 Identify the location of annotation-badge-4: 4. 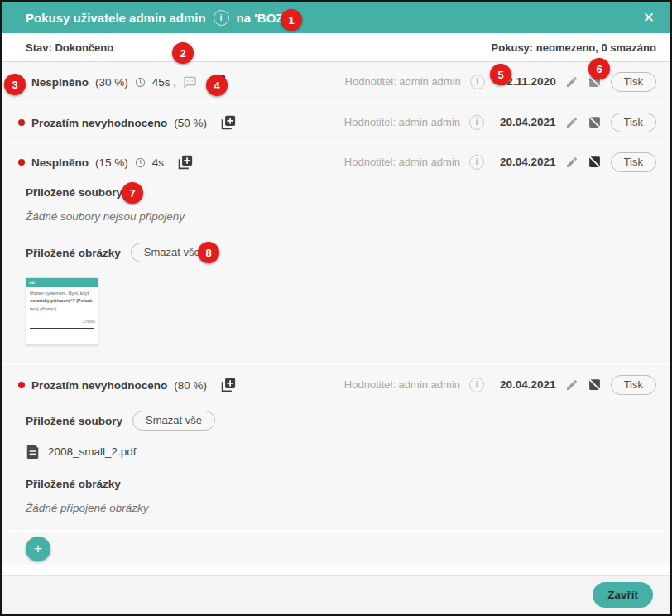
(217, 85).